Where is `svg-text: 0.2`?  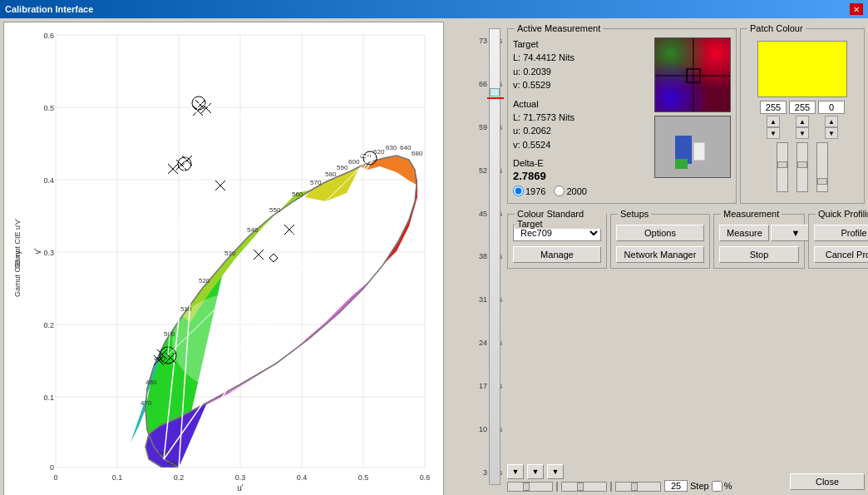
svg-text: 0.2 is located at coordinates (180, 478).